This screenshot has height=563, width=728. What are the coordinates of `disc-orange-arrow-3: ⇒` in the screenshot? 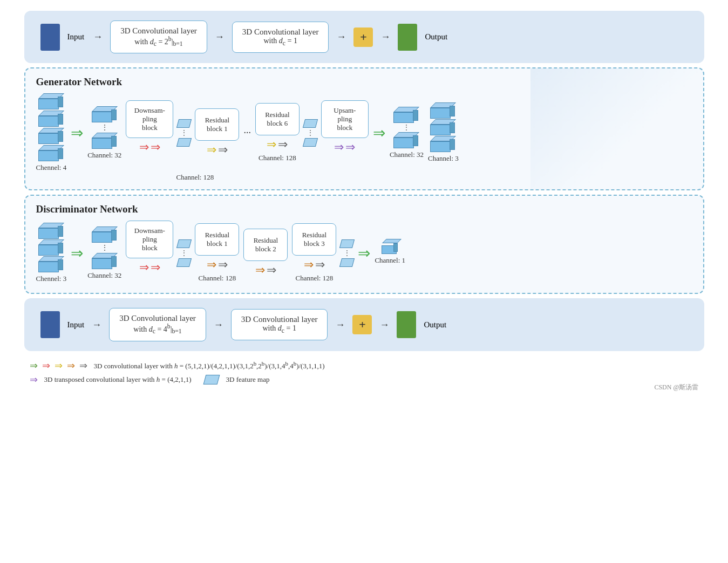 It's located at (309, 265).